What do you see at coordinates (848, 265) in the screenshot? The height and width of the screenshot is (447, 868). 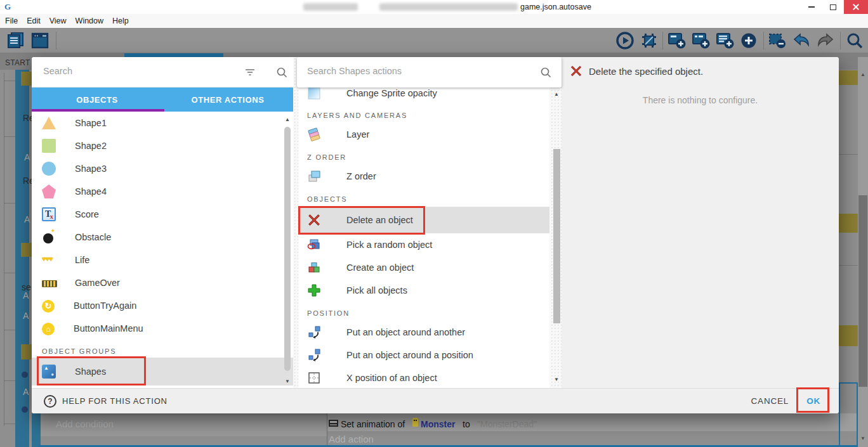 I see `event-separator` at bounding box center [848, 265].